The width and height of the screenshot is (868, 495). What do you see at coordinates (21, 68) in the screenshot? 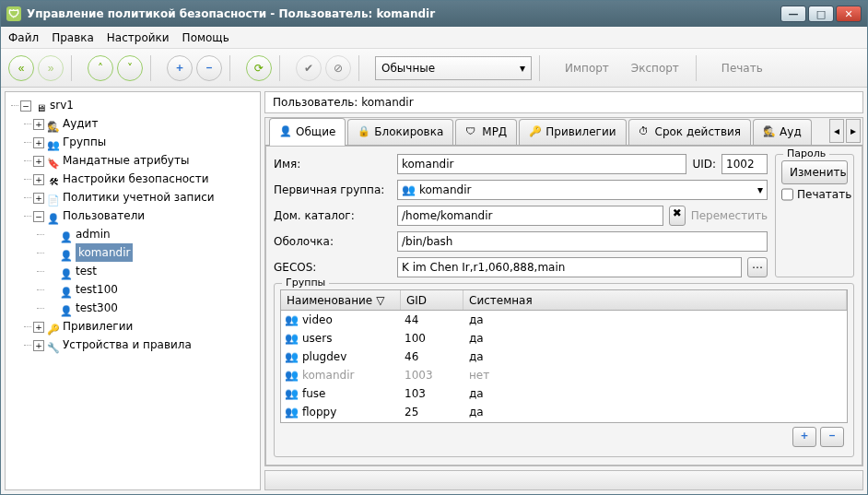
I see `nav-back-button: «` at bounding box center [21, 68].